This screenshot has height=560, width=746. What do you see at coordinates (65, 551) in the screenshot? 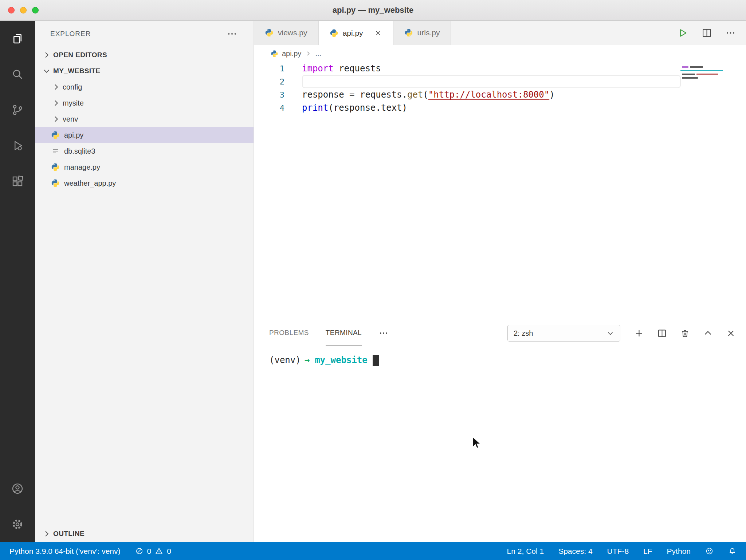
I see `python-interpreter-status: Python 3.9.0 64-bit ('venv': venv)` at bounding box center [65, 551].